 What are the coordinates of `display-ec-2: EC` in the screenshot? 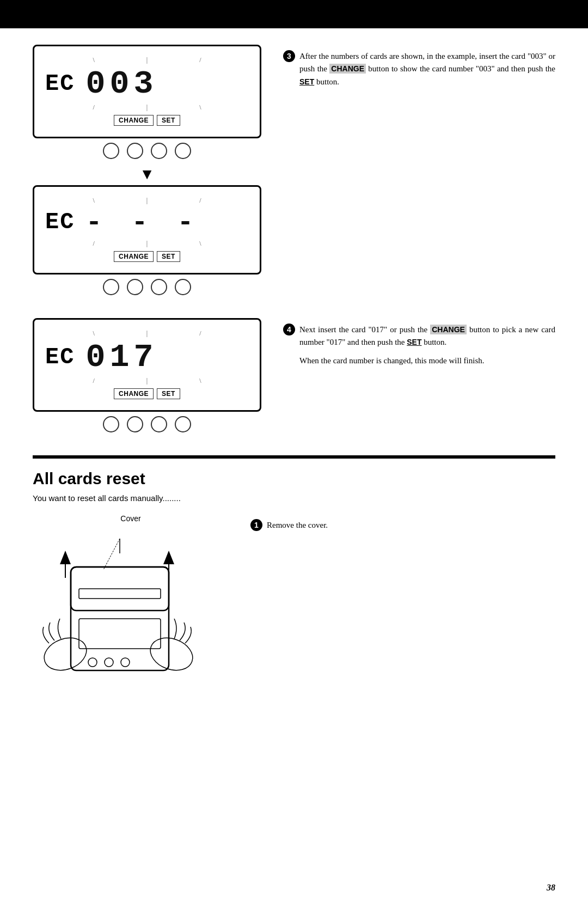 It's located at (60, 222).